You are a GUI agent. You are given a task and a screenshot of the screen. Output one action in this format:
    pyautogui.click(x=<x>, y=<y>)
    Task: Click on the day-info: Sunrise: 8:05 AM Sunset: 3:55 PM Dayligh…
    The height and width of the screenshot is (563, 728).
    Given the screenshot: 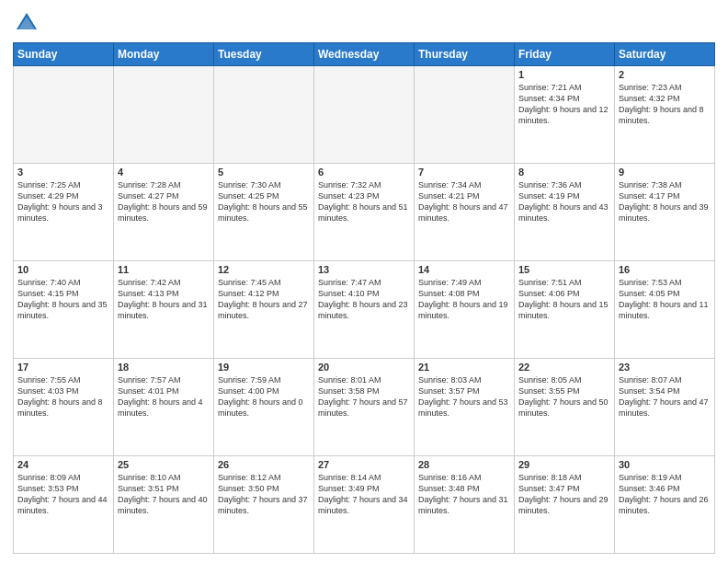 What is the action you would take?
    pyautogui.click(x=564, y=397)
    